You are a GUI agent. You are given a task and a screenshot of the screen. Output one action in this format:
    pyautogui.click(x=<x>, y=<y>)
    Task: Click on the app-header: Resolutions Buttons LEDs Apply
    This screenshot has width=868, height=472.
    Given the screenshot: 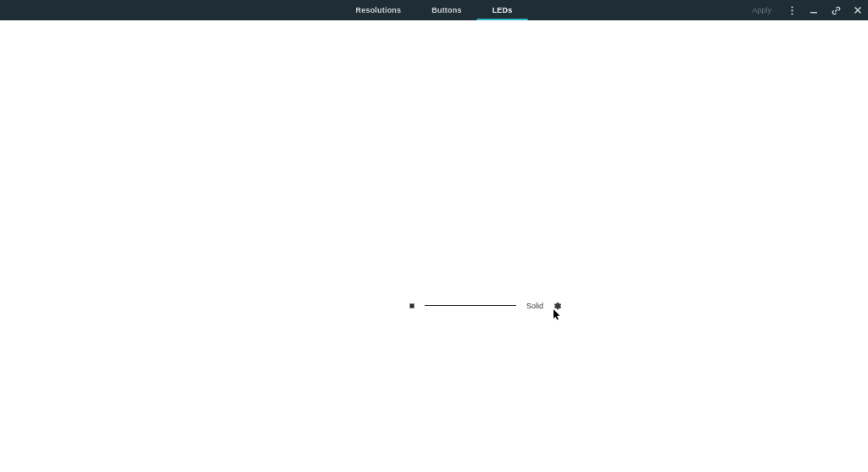 What is the action you would take?
    pyautogui.click(x=434, y=10)
    